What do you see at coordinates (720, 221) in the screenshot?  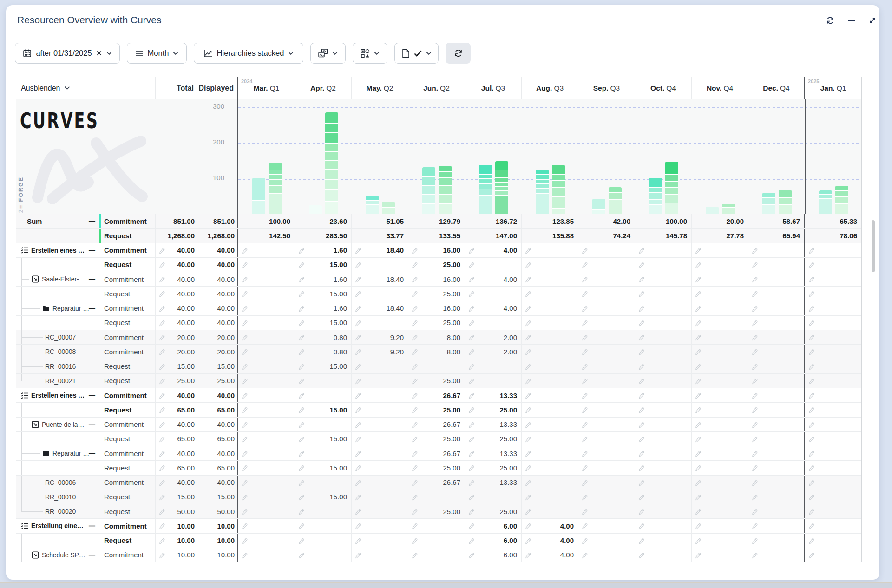 I see `month-value-cell: 20.00` at bounding box center [720, 221].